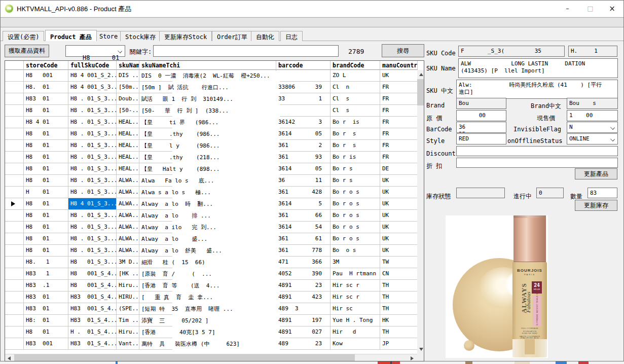  What do you see at coordinates (303, 111) in the screenshot?
I see `grid-cell` at bounding box center [303, 111].